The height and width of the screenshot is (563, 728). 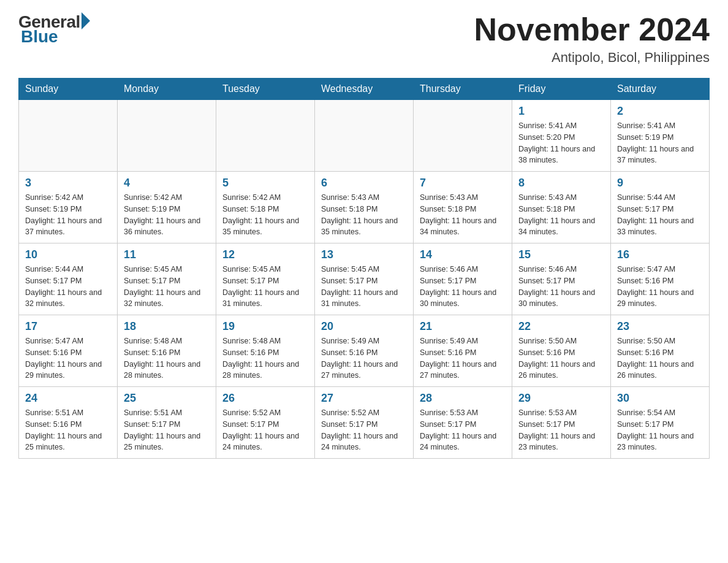 I want to click on calendar-cell: 29Sunrise: 5:53 AM Sunset: 5:17 PM Dayli…, so click(x=561, y=423).